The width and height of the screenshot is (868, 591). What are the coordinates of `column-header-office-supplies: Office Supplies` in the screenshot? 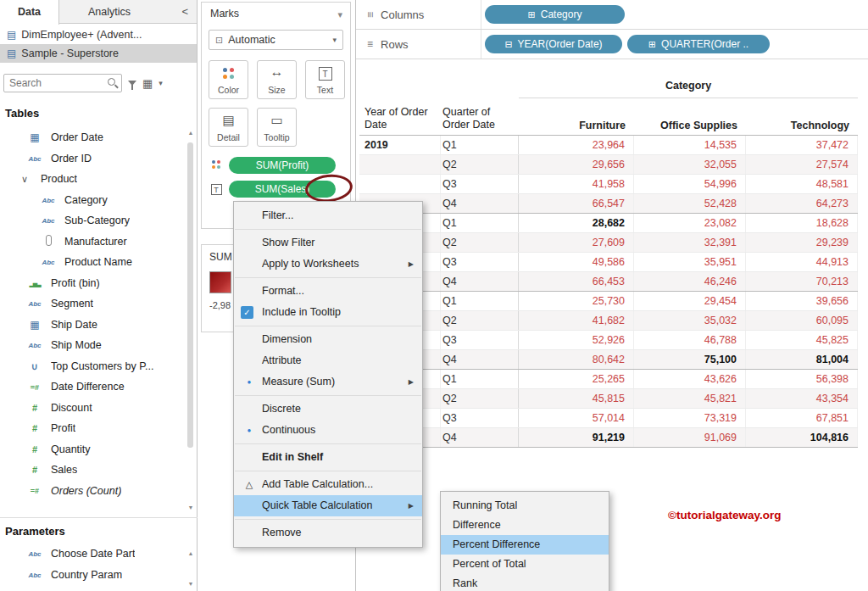 It's located at (690, 127).